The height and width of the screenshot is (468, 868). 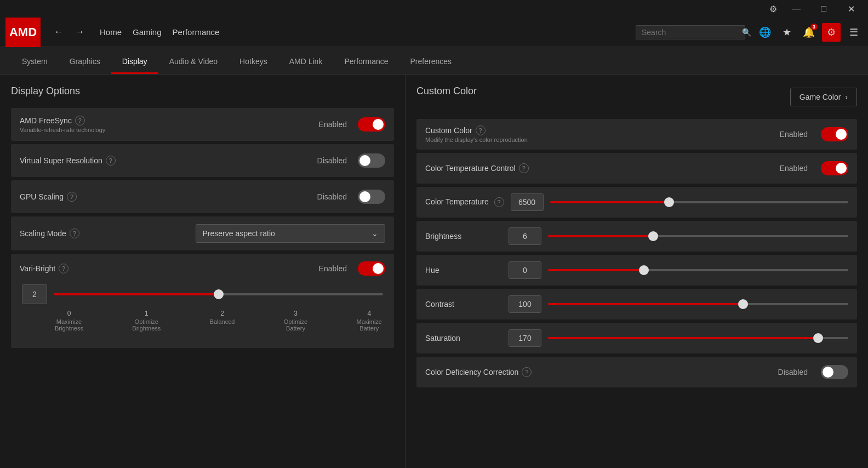 What do you see at coordinates (525, 304) in the screenshot?
I see `contrast-value: 100` at bounding box center [525, 304].